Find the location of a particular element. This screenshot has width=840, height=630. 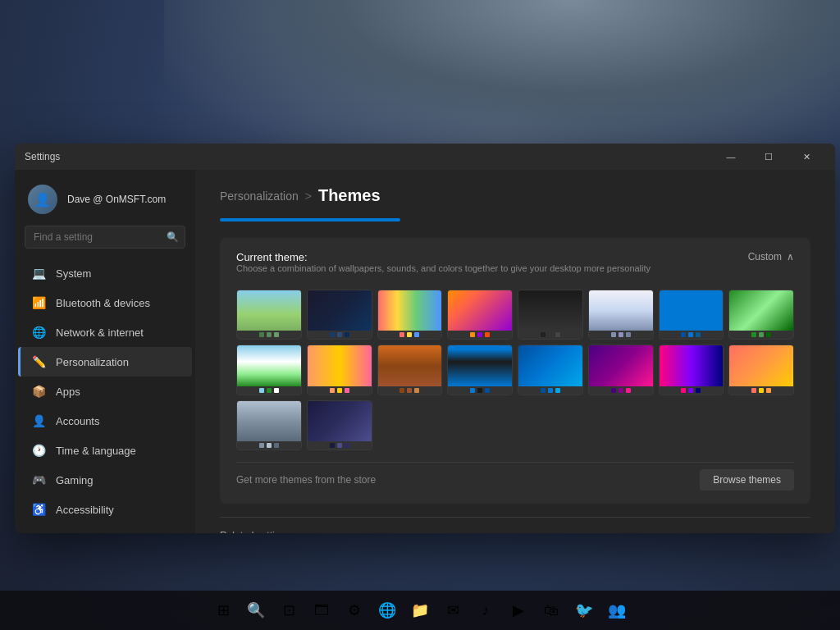

sidebar-item-bluetooth: 📶 Bluetooth & devices is located at coordinates (105, 303).